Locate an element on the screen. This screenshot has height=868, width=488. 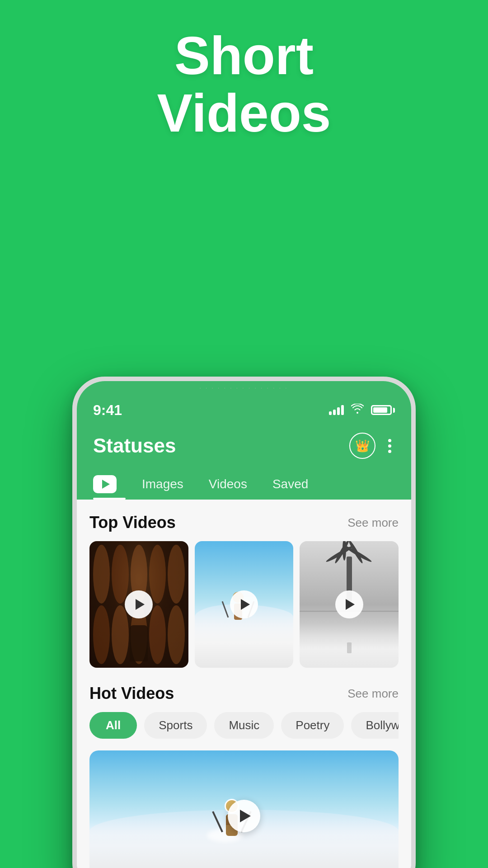
battery-icon is located at coordinates (383, 410).